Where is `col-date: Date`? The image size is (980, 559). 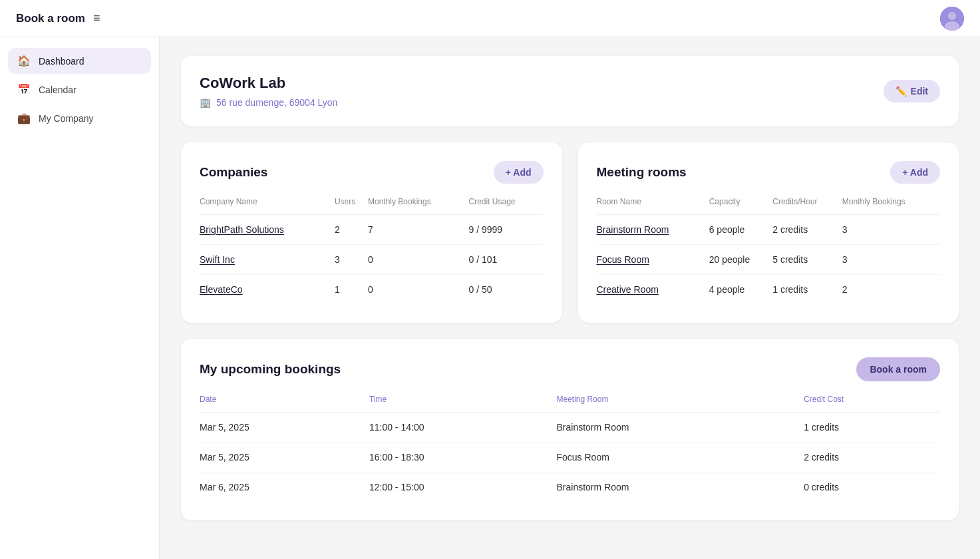 col-date: Date is located at coordinates (285, 403).